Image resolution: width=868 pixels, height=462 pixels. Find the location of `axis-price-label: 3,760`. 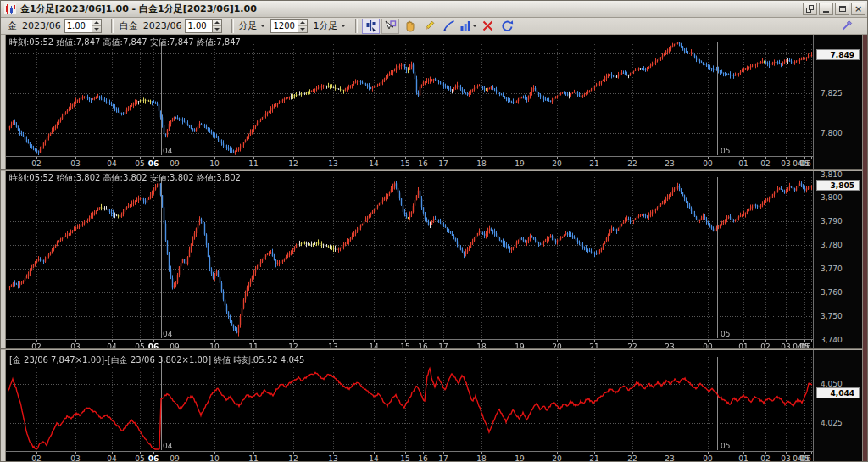

axis-price-label: 3,760 is located at coordinates (832, 292).